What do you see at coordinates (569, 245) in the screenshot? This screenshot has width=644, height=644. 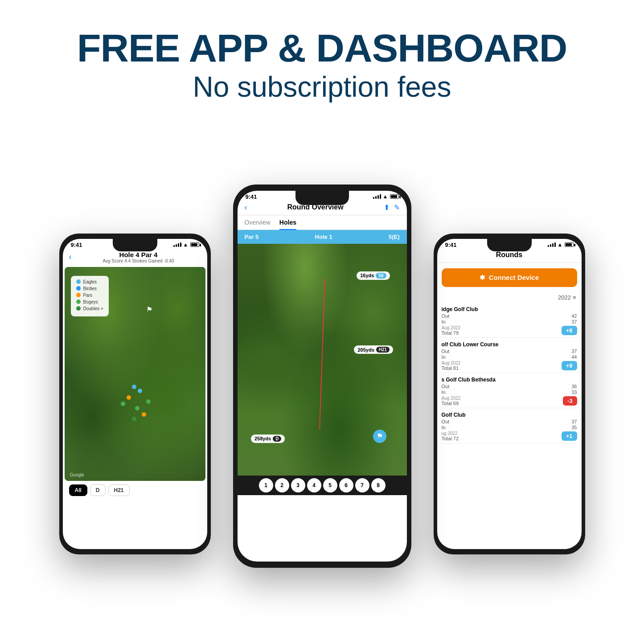 I see `battery-icon-right` at bounding box center [569, 245].